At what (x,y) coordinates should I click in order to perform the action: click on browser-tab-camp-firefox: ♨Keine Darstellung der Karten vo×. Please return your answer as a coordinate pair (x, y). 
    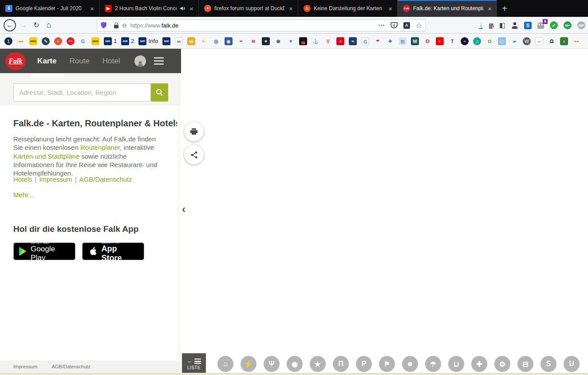
    Looking at the image, I should click on (348, 8).